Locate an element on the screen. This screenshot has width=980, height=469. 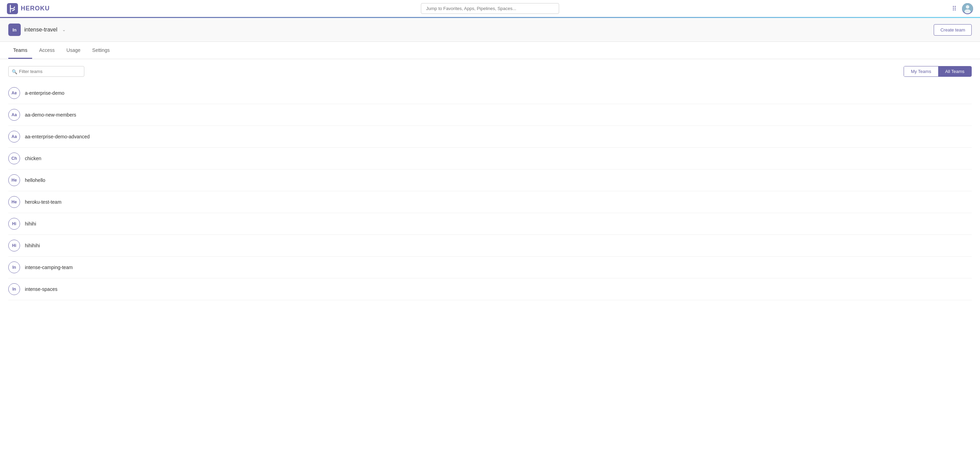
logo-text: HEROKU is located at coordinates (35, 8).